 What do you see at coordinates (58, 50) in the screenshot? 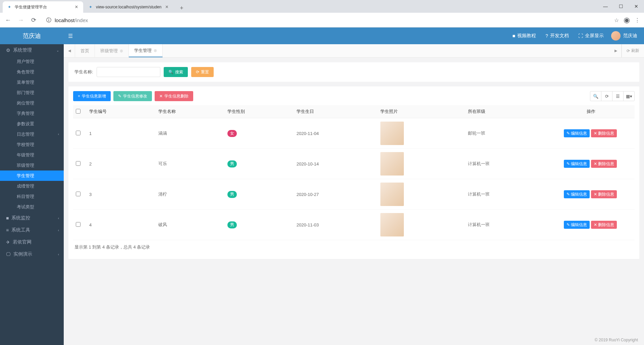
I see `chevron-down-icon: ⌄` at bounding box center [58, 50].